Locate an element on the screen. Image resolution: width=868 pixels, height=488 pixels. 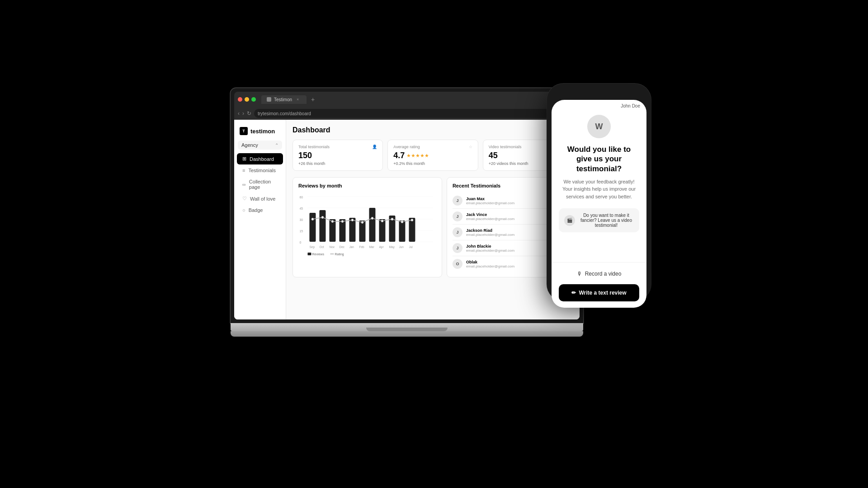
refresh-button: ↻ is located at coordinates (249, 113).